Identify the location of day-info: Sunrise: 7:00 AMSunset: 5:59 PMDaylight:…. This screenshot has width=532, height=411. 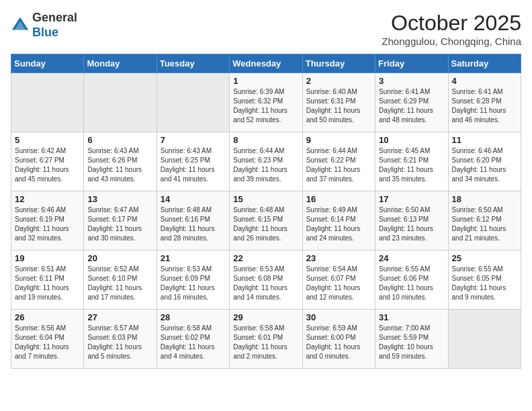
(411, 342).